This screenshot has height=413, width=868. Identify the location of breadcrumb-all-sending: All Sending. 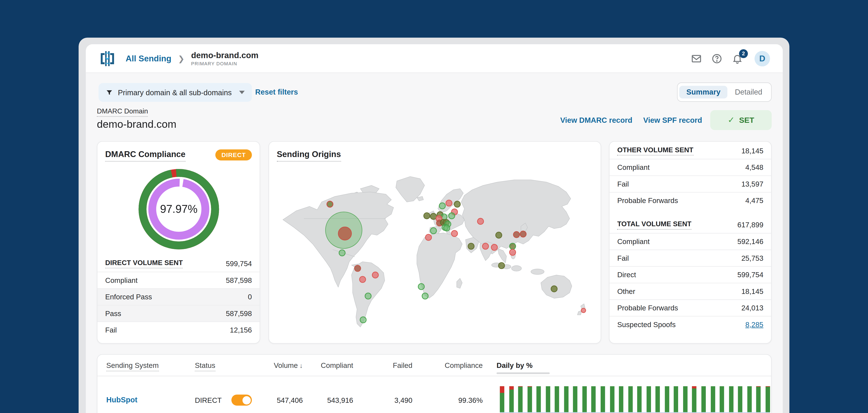
(148, 58).